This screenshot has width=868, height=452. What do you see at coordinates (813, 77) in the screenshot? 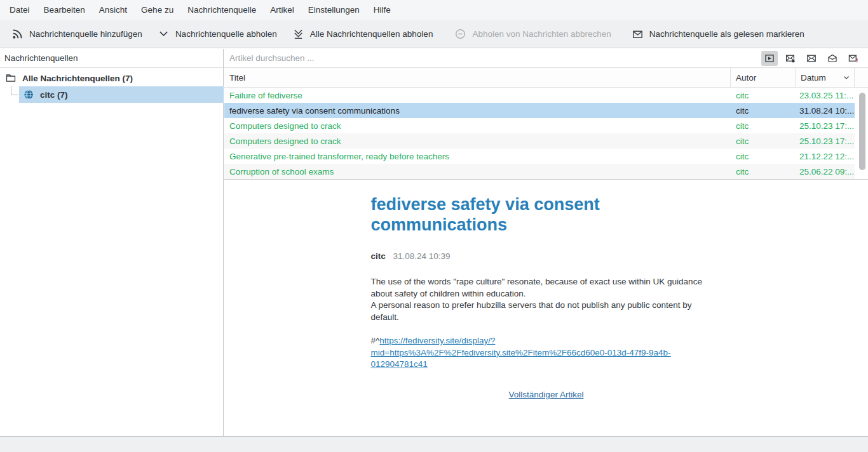
I see `column-header-datum-label: Datum` at bounding box center [813, 77].